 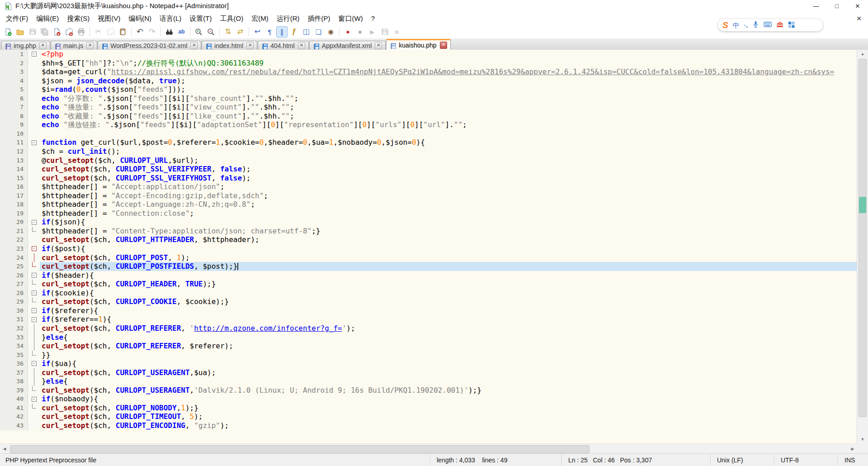 I want to click on document-map-icon: ◫, so click(x=307, y=32).